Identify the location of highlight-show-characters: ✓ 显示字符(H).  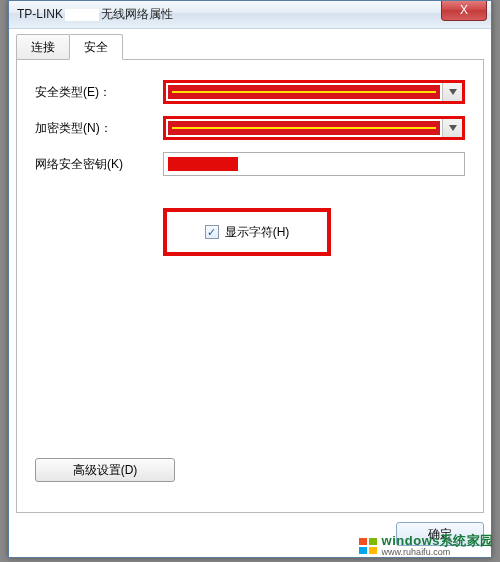
(247, 232).